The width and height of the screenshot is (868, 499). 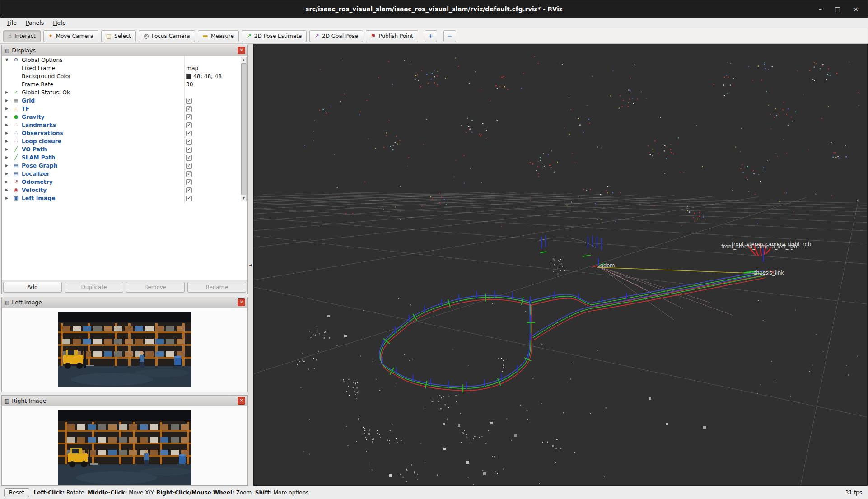 What do you see at coordinates (8, 60) in the screenshot?
I see `expander-open-icon: ▼` at bounding box center [8, 60].